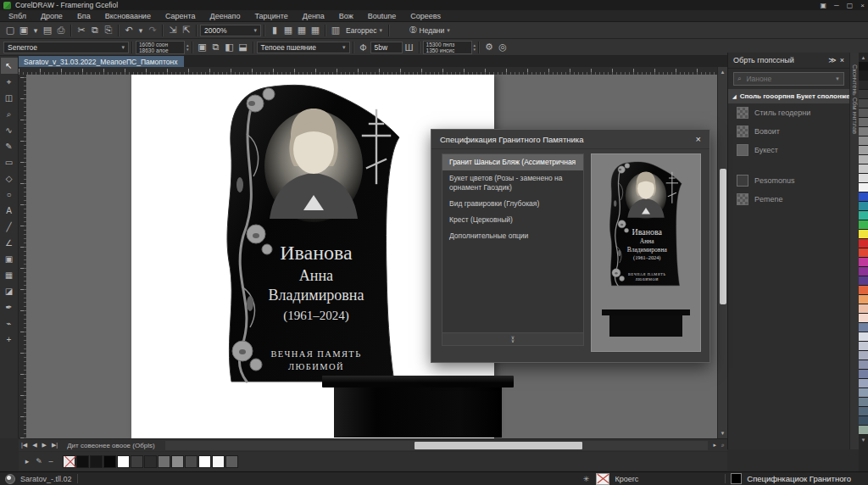 This screenshot has height=485, width=868. What do you see at coordinates (513, 183) in the screenshot?
I see `spec-item-flowers: Букет цветов (Розы - заменено на орнамен…` at bounding box center [513, 183].